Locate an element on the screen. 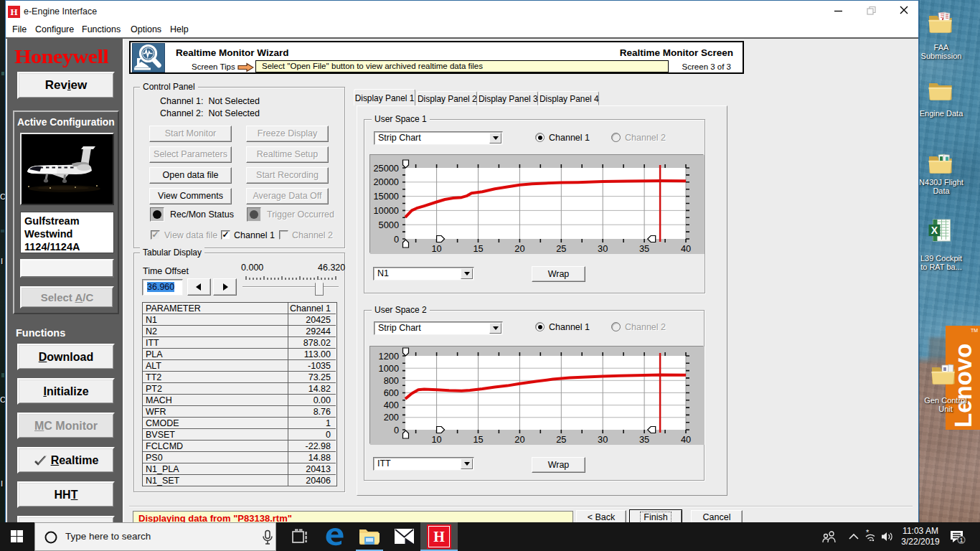  svg-text: 800 is located at coordinates (392, 380).